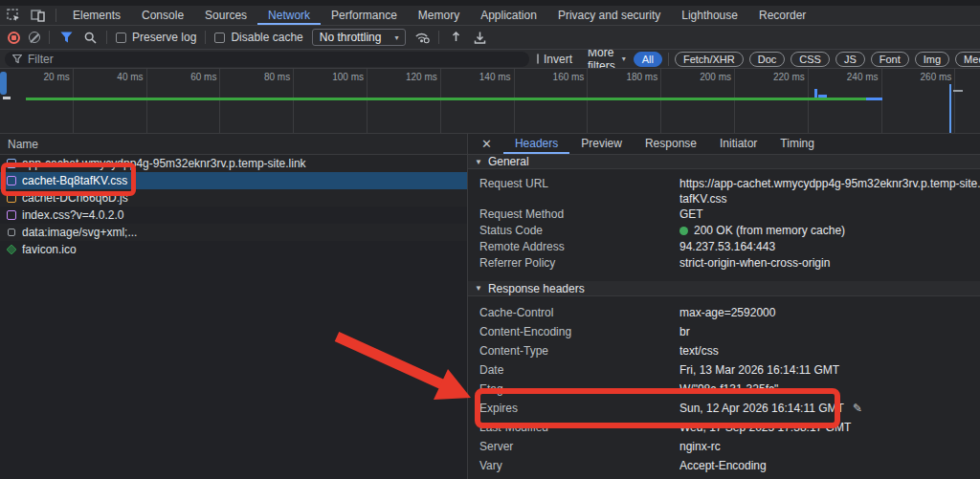  I want to click on more-filters-button: More filters ▾, so click(607, 59).